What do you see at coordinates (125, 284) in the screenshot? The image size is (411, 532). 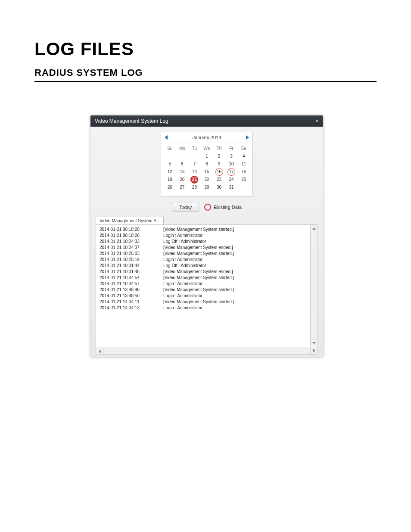 I see `log-timestamp: 2014-01-21 10:34:57` at bounding box center [125, 284].